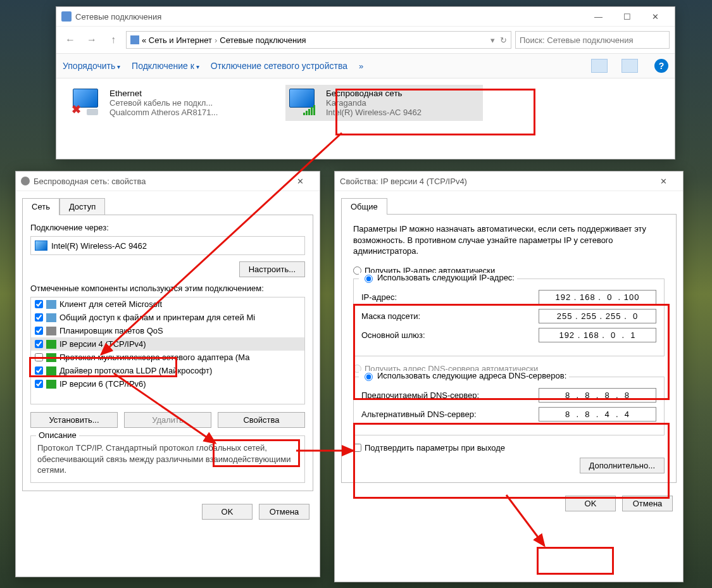  I want to click on subnet-mask-input, so click(597, 316).